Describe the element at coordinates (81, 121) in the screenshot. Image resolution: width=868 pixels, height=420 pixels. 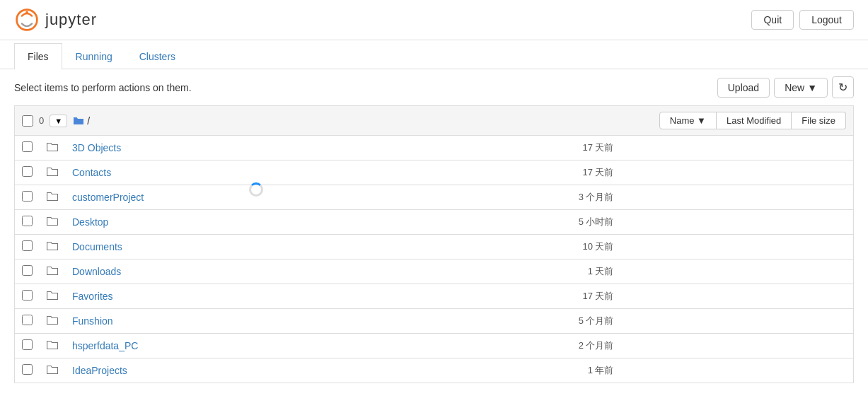
I see `breadcrumb: /` at that location.